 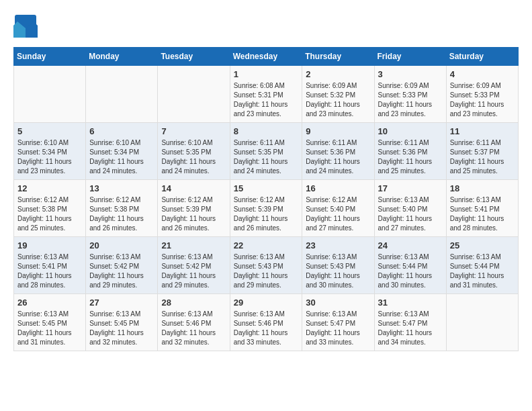 I want to click on day-number: 12, so click(x=50, y=188).